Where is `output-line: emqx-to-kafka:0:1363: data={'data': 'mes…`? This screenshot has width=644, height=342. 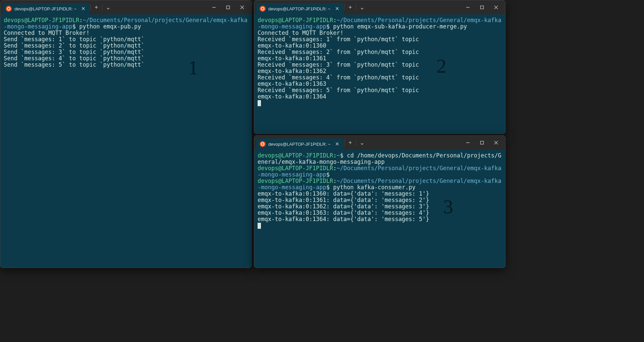 output-line: emqx-to-kafka:0:1363: data={'data': 'mes… is located at coordinates (380, 213).